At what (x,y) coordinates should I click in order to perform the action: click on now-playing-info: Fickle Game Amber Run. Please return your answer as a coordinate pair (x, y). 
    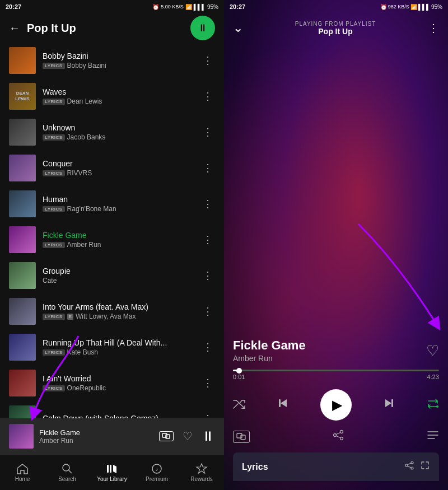
    Looking at the image, I should click on (96, 437).